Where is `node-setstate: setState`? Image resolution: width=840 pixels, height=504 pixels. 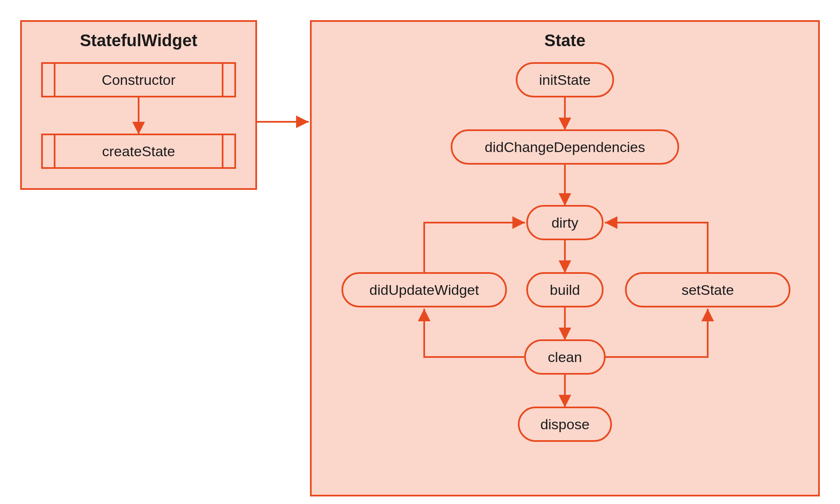
node-setstate: setState is located at coordinates (708, 290).